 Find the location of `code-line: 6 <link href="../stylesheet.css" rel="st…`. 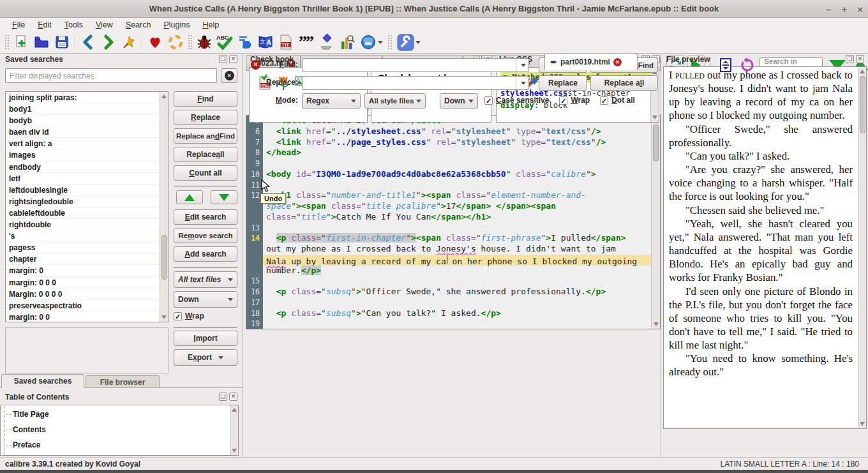

code-line: 6 <link href="../stylesheet.css" rel="st… is located at coordinates (449, 131).